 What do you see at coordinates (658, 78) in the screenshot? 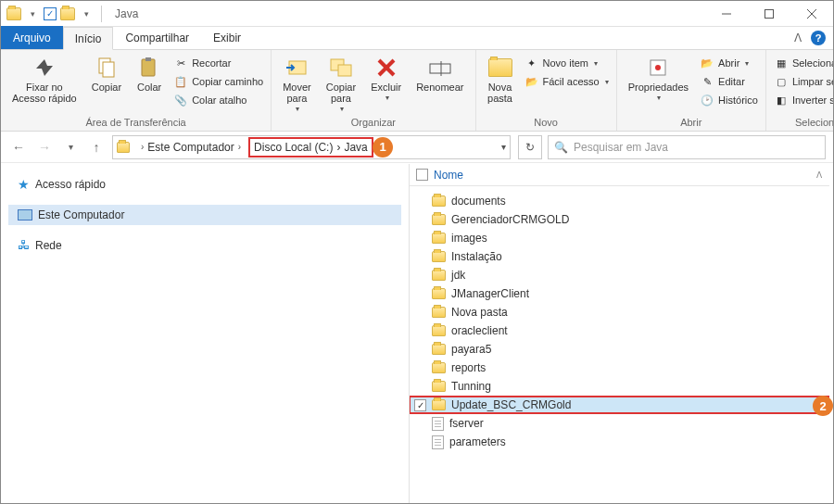
I see `properties-button: Propriedades▾` at bounding box center [658, 78].